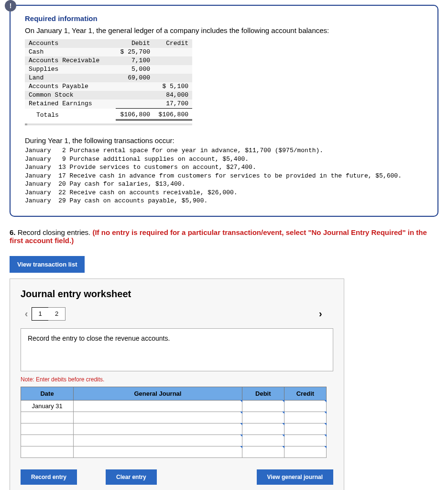 This screenshot has height=490, width=448. I want to click on view-transaction-list-button: View transaction list, so click(47, 264).